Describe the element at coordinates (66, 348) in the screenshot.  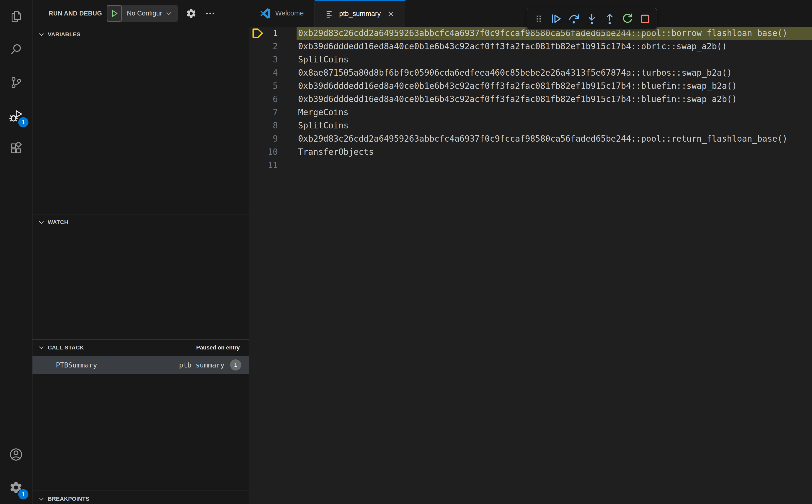
I see `call-stack-section-label: CALL STACK` at that location.